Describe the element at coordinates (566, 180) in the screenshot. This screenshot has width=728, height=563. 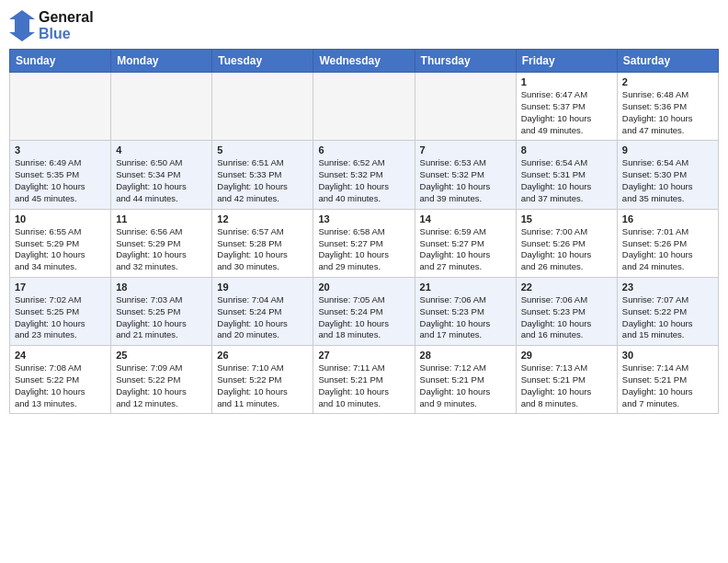
I see `day-info: Sunrise: 6:54 AM Sunset: 5:31 PM Dayligh…` at that location.